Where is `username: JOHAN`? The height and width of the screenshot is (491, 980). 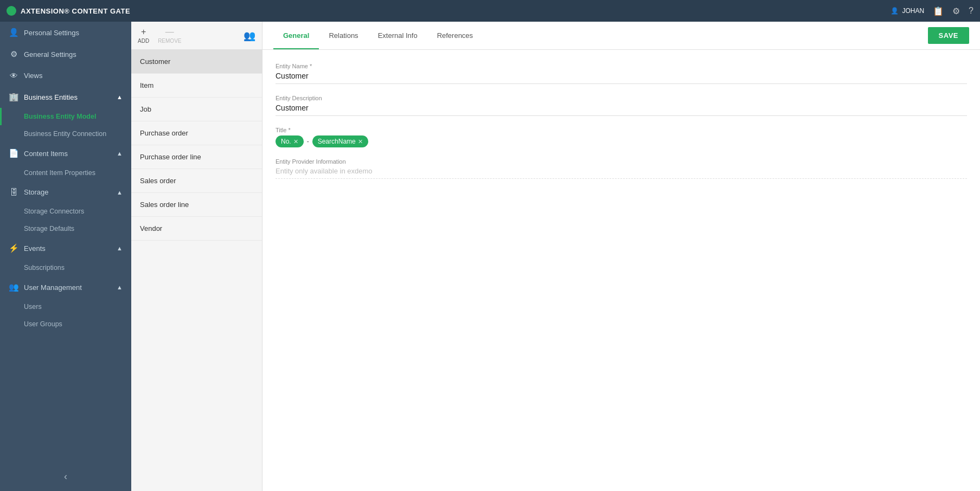 username: JOHAN is located at coordinates (913, 11).